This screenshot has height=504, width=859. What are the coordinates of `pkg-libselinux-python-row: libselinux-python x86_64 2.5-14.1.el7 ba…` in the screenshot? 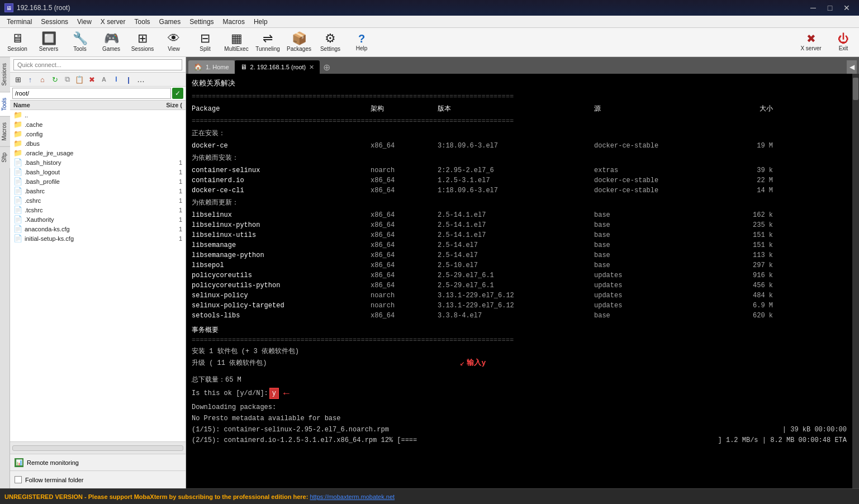 It's located at (519, 225).